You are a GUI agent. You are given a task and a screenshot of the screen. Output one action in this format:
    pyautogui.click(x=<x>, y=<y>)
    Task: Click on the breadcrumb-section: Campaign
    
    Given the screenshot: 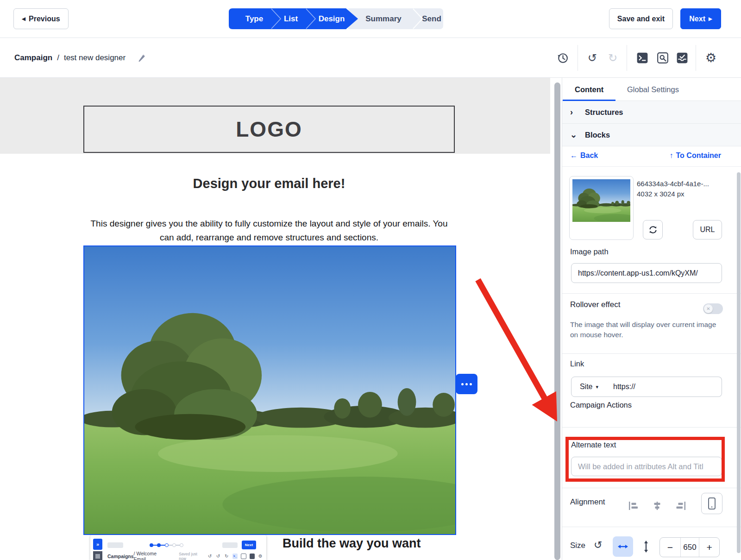 What is the action you would take?
    pyautogui.click(x=33, y=58)
    